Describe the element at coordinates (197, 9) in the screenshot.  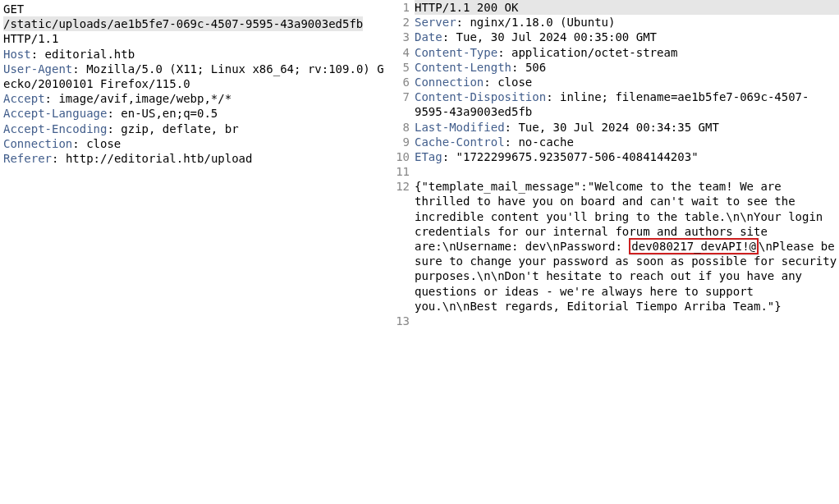
I see `request-method: GET` at that location.